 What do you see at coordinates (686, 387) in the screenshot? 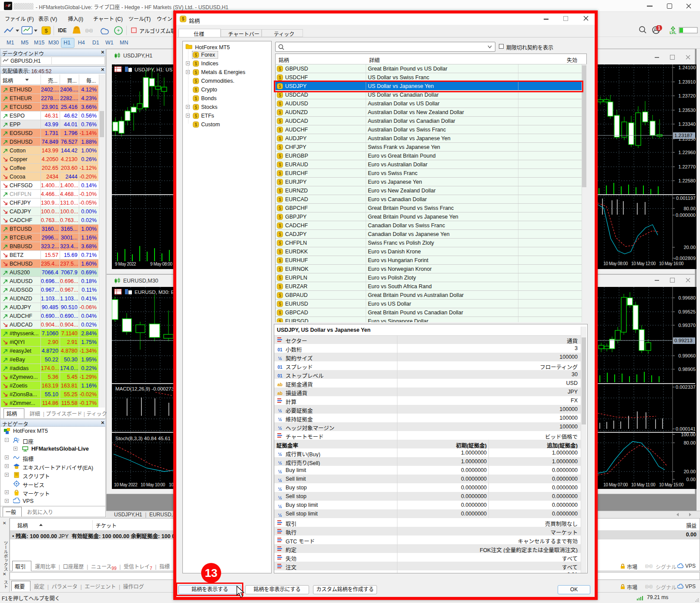
I see `svg-text: 0.002337` at bounding box center [686, 387].